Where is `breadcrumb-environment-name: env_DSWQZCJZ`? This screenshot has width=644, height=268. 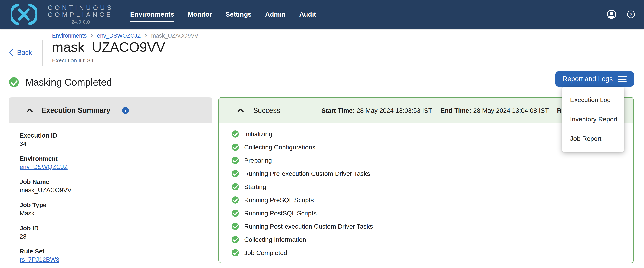 breadcrumb-environment-name: env_DSWQZCJZ is located at coordinates (119, 36).